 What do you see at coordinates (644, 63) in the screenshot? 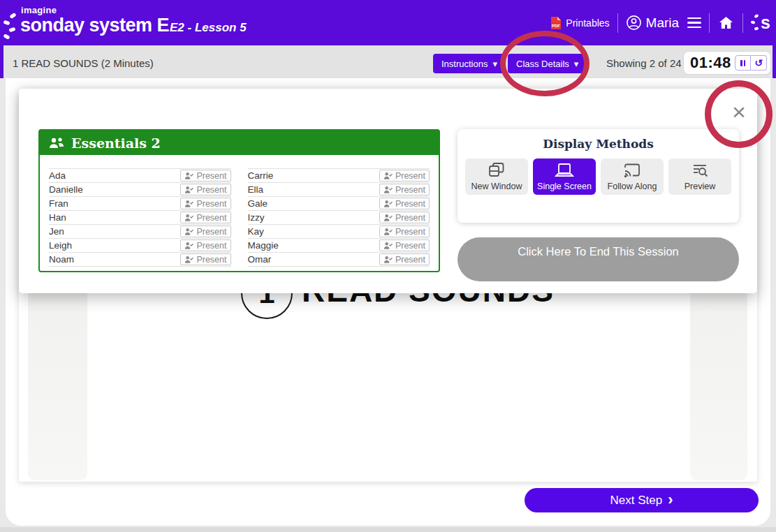
I see `showing-count: Showing 2 of 24` at bounding box center [644, 63].